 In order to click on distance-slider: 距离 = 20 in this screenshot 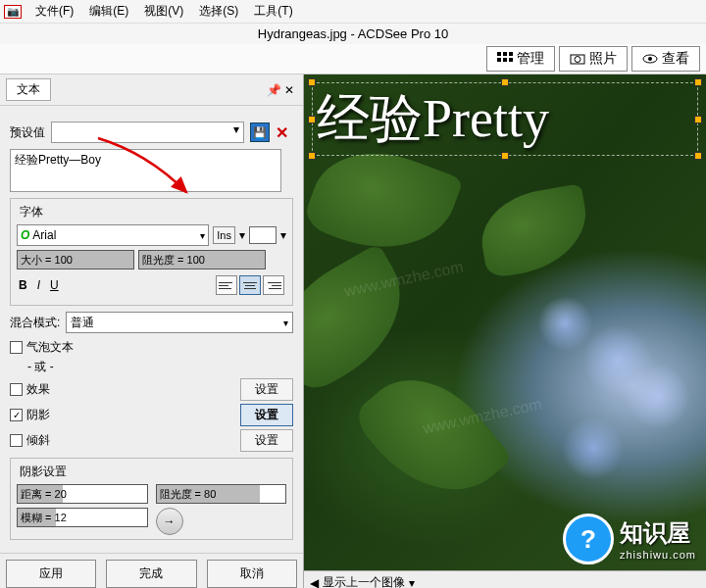, I will do `click(82, 494)`.